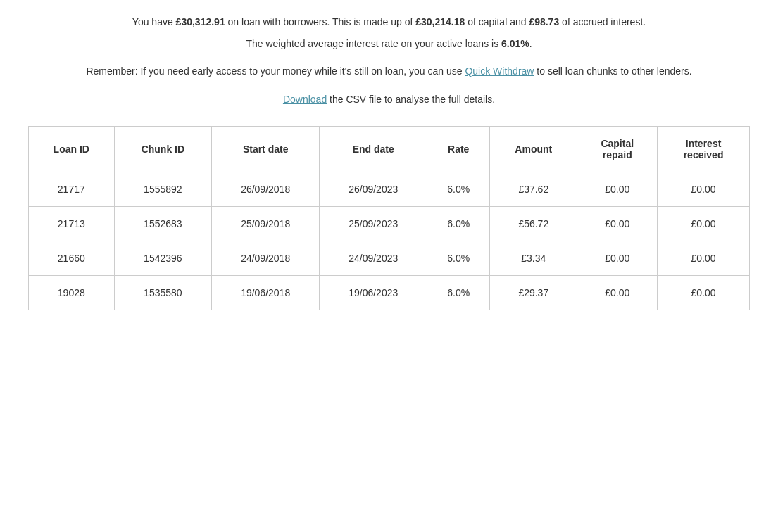 Image resolution: width=778 pixels, height=532 pixels. What do you see at coordinates (72, 189) in the screenshot?
I see `table-cell: 21717` at bounding box center [72, 189].